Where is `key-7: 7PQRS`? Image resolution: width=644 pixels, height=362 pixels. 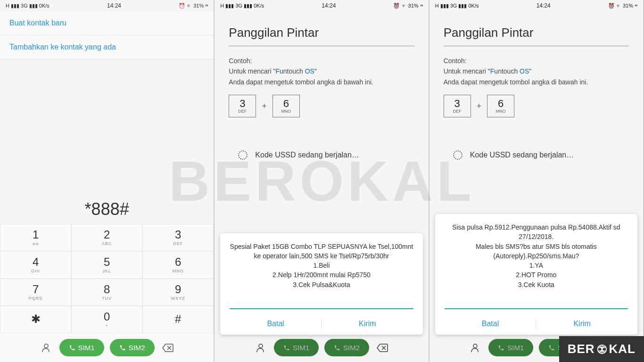
key-7: 7PQRS is located at coordinates (36, 292).